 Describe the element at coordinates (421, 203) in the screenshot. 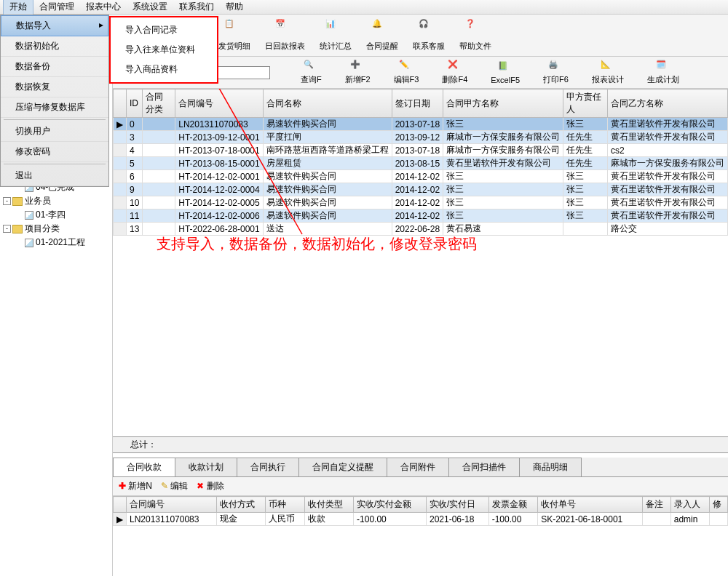

I see `table-row: 10HT-2014-12-02-0005易速软件购买合同2014-12-02张三…` at that location.